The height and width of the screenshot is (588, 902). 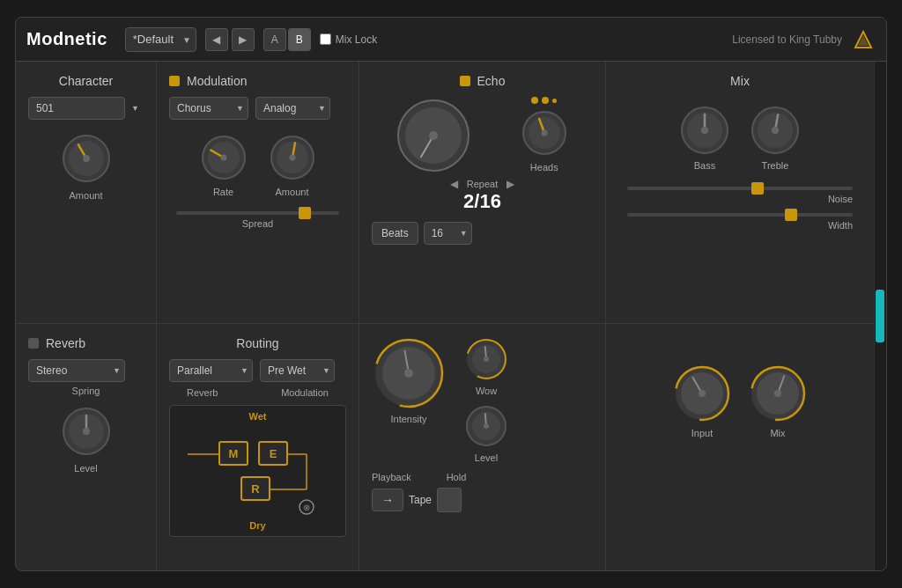 What do you see at coordinates (409, 373) in the screenshot?
I see `echo-intensity-knob` at bounding box center [409, 373].